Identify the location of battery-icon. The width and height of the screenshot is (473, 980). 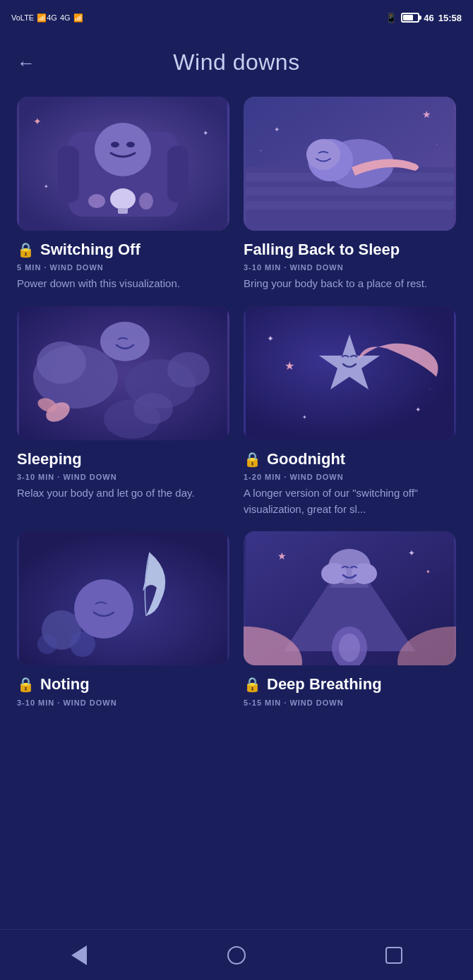
(410, 18).